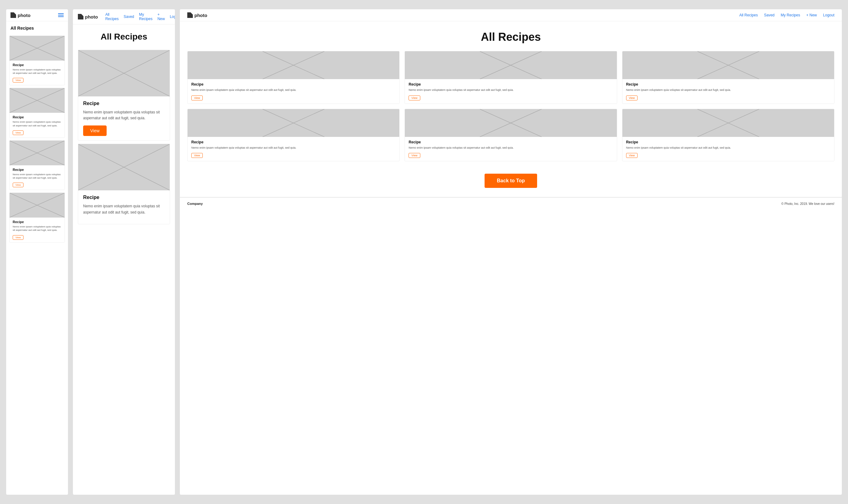  What do you see at coordinates (88, 17) in the screenshot?
I see `logo-tablet: photo` at bounding box center [88, 17].